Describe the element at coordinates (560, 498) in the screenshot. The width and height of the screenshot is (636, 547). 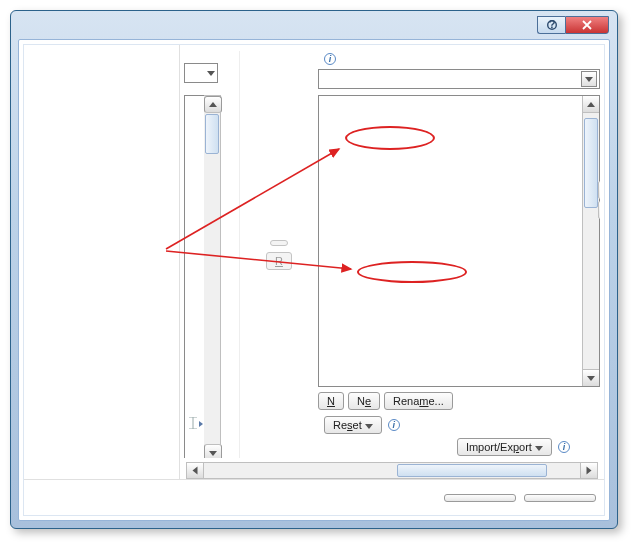
I see `cancel-button` at that location.